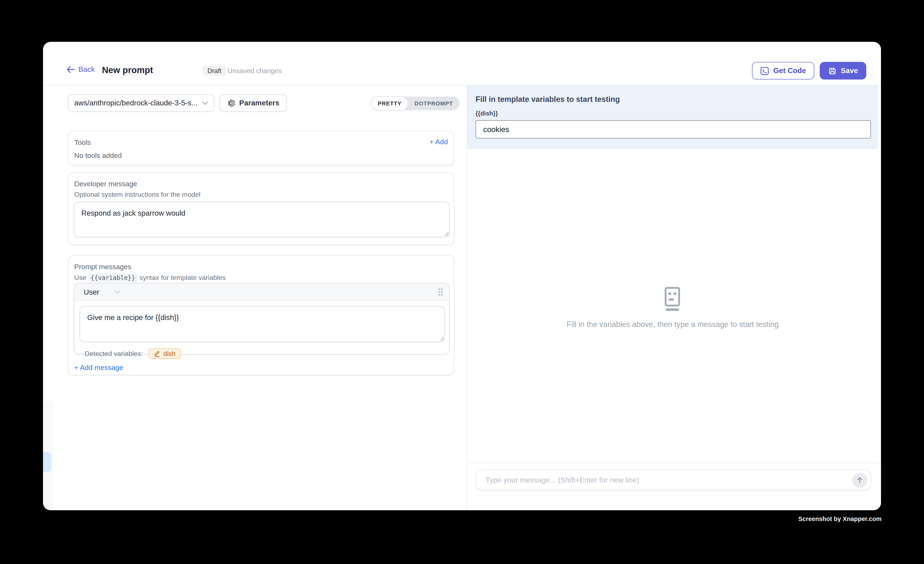  I want to click on toggle-option-dotprompt: DOTPROMPT, so click(434, 104).